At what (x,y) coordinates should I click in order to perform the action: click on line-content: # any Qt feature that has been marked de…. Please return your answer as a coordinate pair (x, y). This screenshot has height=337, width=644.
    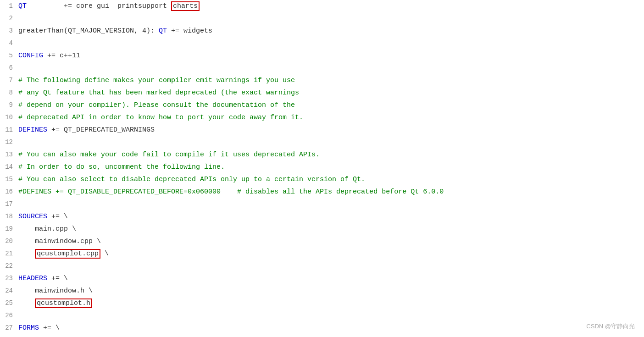
    Looking at the image, I should click on (331, 93).